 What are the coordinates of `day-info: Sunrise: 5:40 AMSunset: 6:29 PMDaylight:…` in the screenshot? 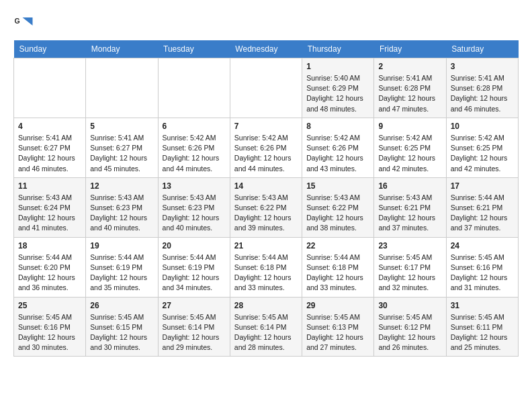 It's located at (338, 94).